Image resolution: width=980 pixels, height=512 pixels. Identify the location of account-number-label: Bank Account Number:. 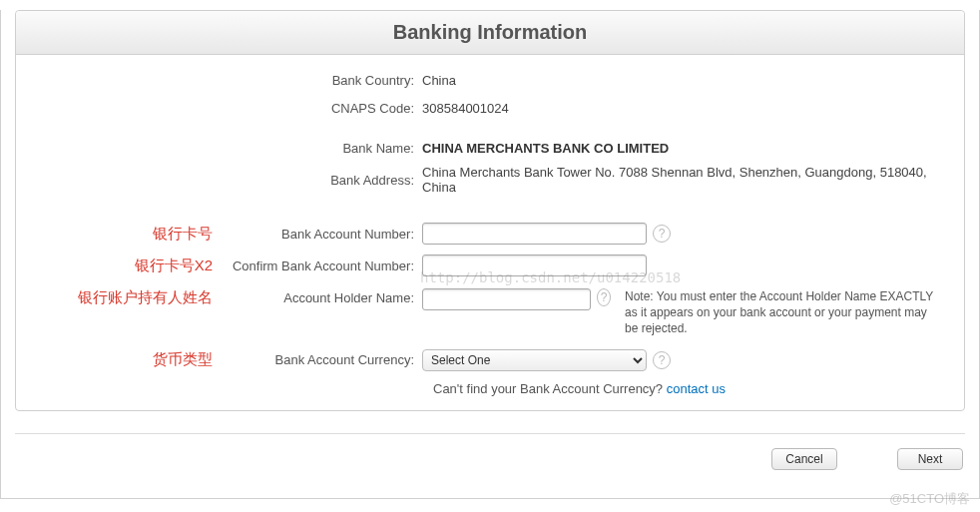
(320, 234).